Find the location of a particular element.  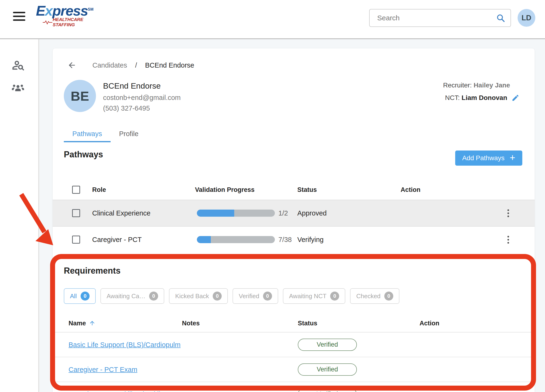

filter-chip-all: All 0 is located at coordinates (80, 296).